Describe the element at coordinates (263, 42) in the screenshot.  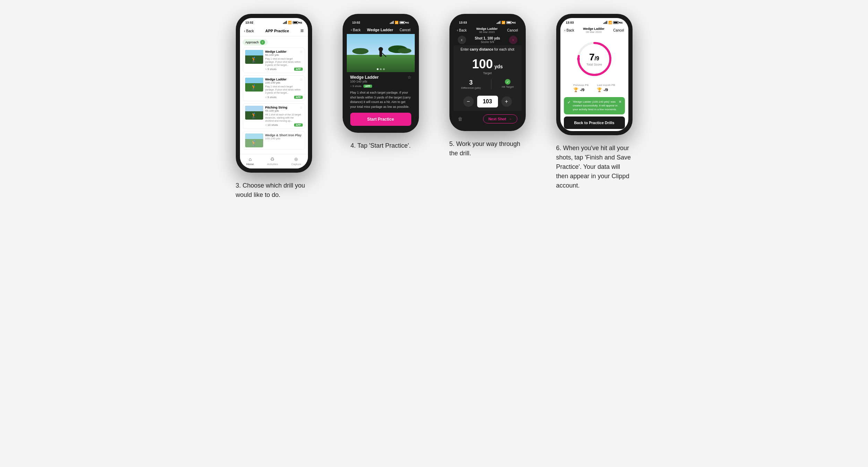
I see `category-count: 7` at that location.